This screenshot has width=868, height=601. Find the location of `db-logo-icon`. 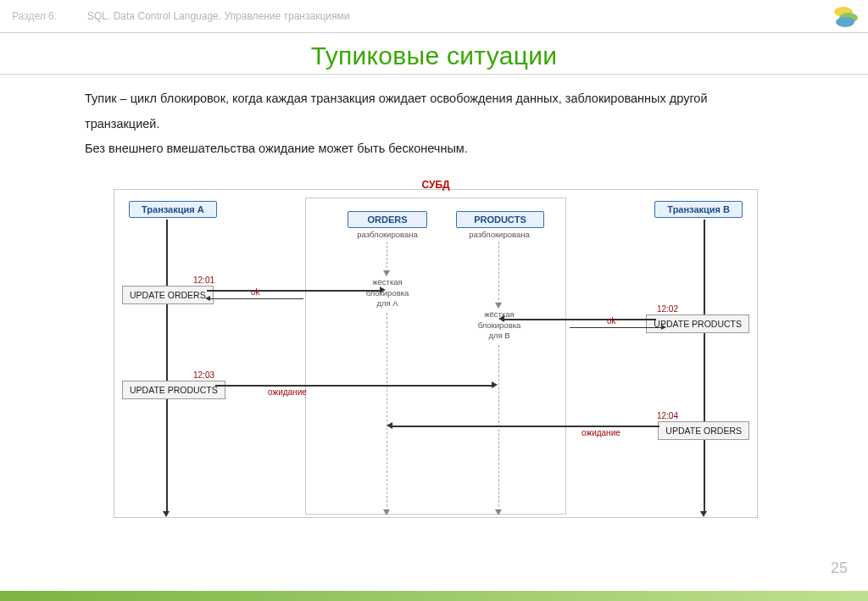

db-logo-icon is located at coordinates (845, 16).